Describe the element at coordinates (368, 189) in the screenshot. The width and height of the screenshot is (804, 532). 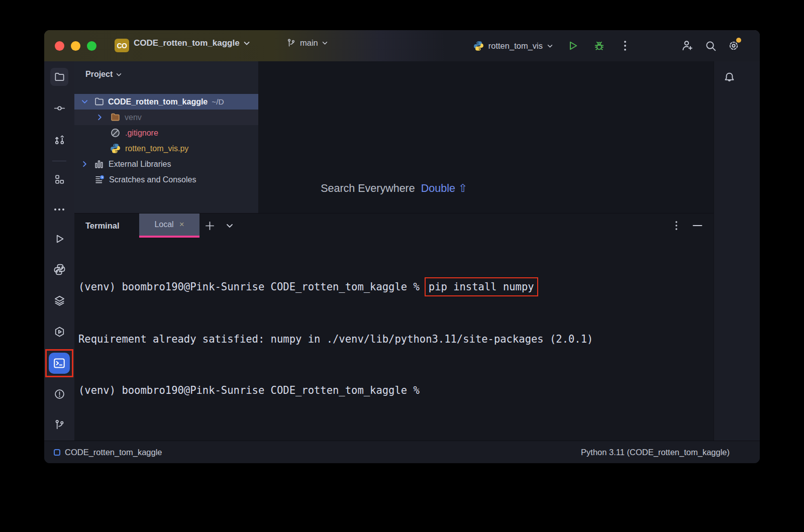
I see `hint-text: Search Everywhere` at that location.